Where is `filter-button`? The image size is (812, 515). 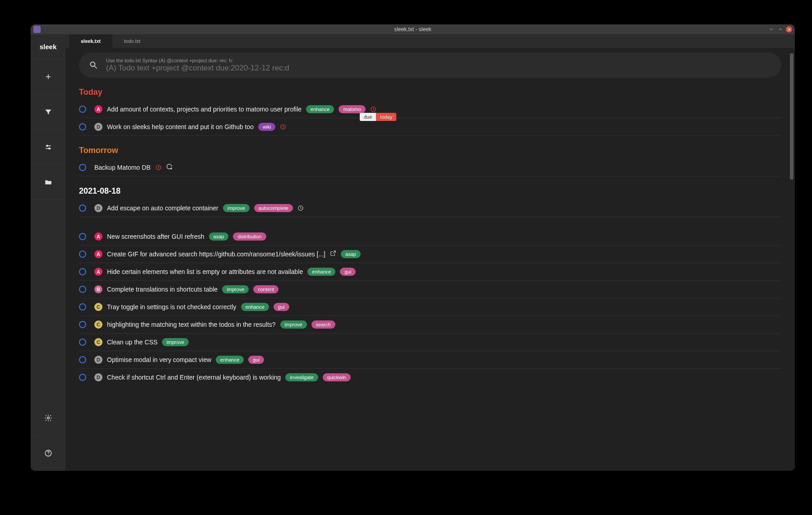 filter-button is located at coordinates (48, 112).